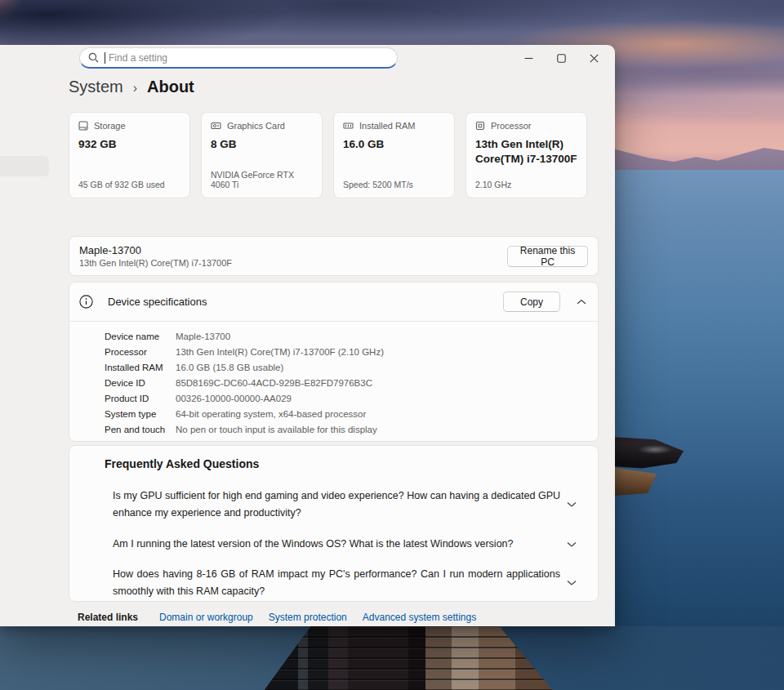 This screenshot has height=690, width=784. Describe the element at coordinates (526, 152) in the screenshot. I see `card-value: 13th Gen Intel(R) Core(TM) i7-13700F` at that location.